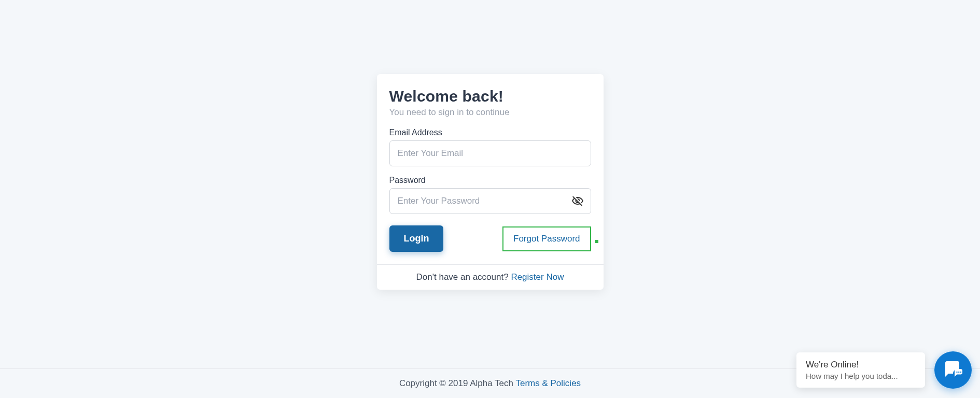 This screenshot has width=980, height=398. What do you see at coordinates (548, 383) in the screenshot?
I see `terms-link: Terms & Policies` at bounding box center [548, 383].